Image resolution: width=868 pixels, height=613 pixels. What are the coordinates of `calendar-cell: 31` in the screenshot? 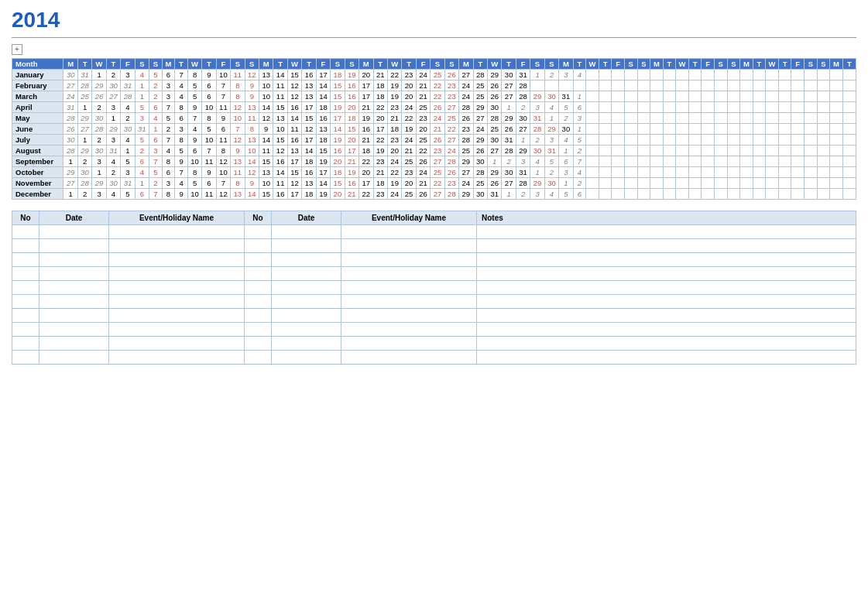 It's located at (523, 75).